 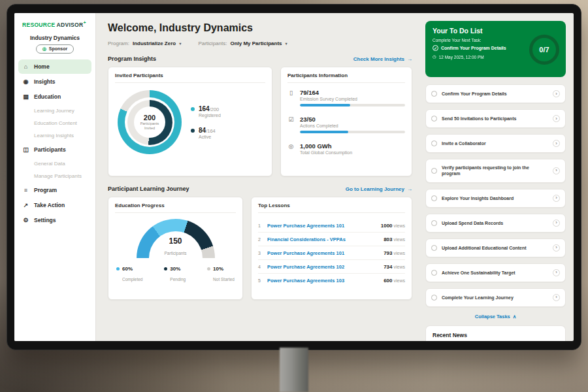 I want to click on recent-news-title: Recent News, so click(x=449, y=335).